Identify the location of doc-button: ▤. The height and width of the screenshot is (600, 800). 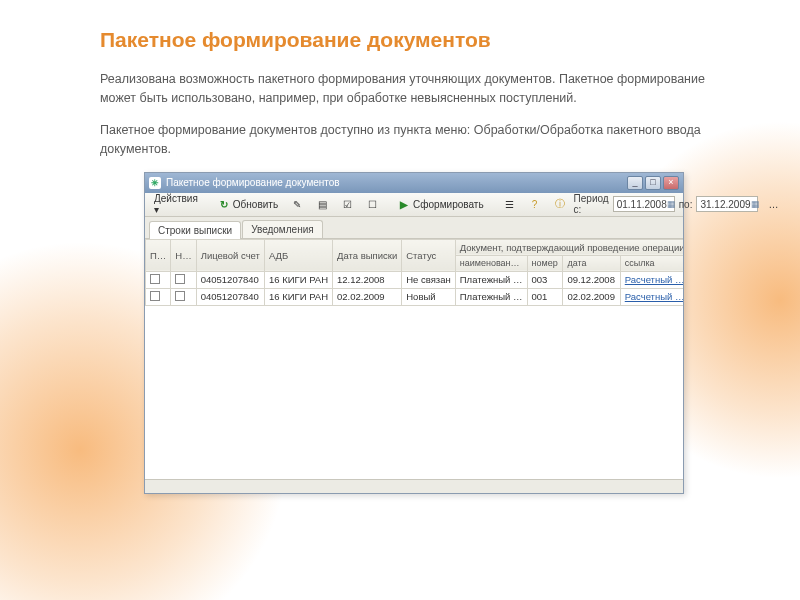
(322, 204).